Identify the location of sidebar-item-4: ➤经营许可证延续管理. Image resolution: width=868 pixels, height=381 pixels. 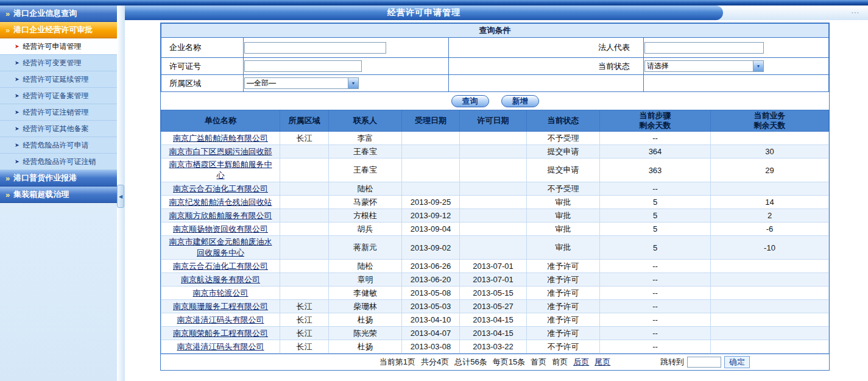
(58, 79).